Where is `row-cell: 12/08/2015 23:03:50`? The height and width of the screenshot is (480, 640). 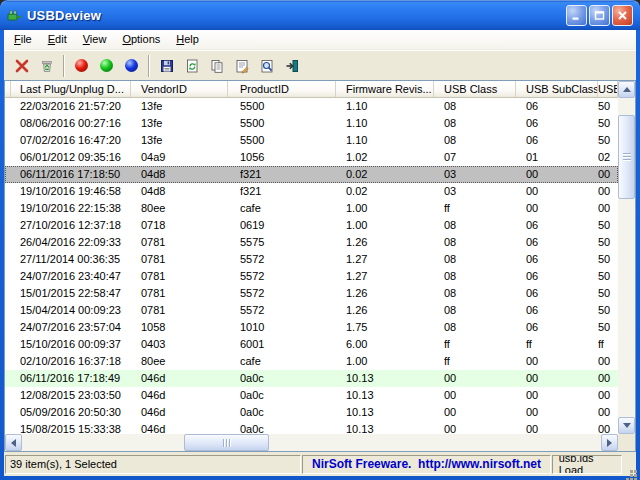 row-cell: 12/08/2015 23:03:50 is located at coordinates (71, 396).